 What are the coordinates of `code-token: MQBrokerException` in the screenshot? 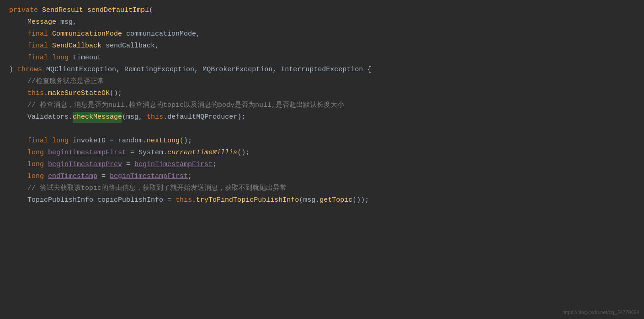 It's located at (238, 70).